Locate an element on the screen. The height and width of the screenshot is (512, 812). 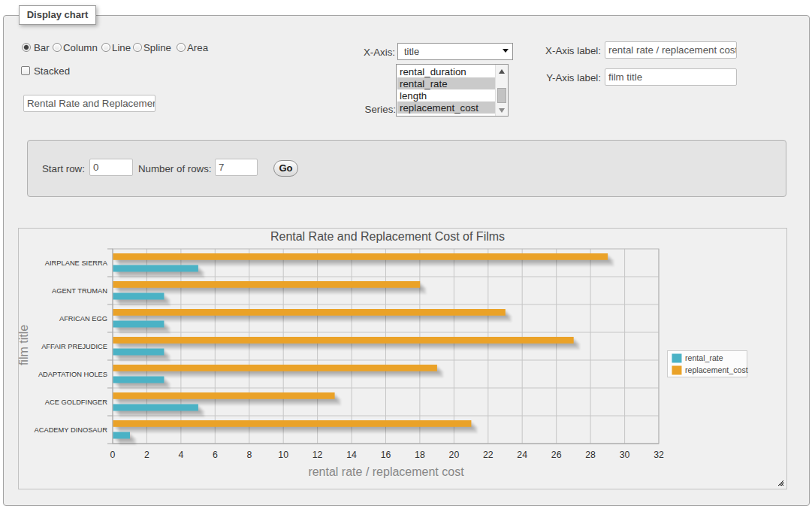
svg-text: 26 is located at coordinates (557, 455).